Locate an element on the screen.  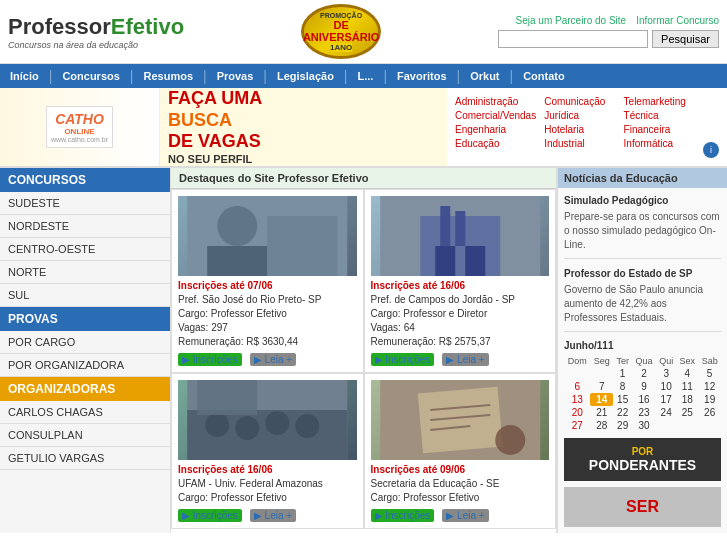
concurso-card-1: Inscrições até 07/06 Pref. São José do R… is located at coordinates (268, 281).